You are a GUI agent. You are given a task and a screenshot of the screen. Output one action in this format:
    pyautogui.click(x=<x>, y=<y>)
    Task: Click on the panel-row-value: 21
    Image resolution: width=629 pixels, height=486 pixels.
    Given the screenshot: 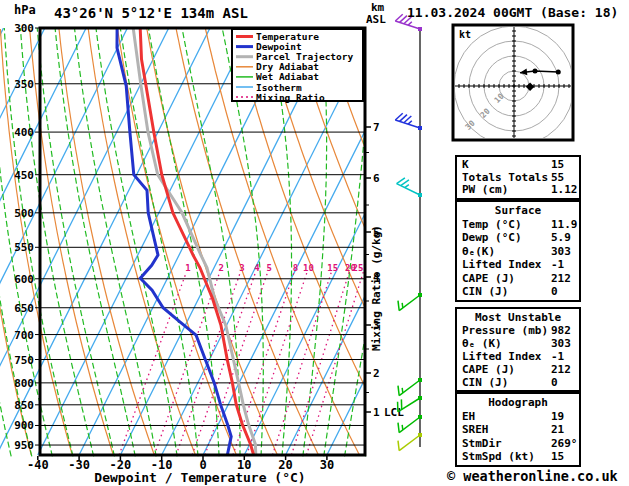 What is the action you would take?
    pyautogui.click(x=558, y=430)
    